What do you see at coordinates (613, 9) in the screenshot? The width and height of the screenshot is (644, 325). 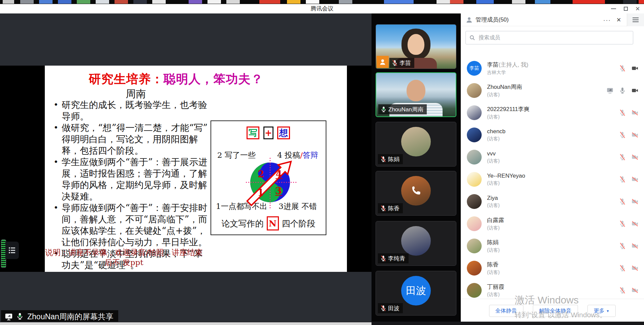 I see `minimize-button` at bounding box center [613, 9].